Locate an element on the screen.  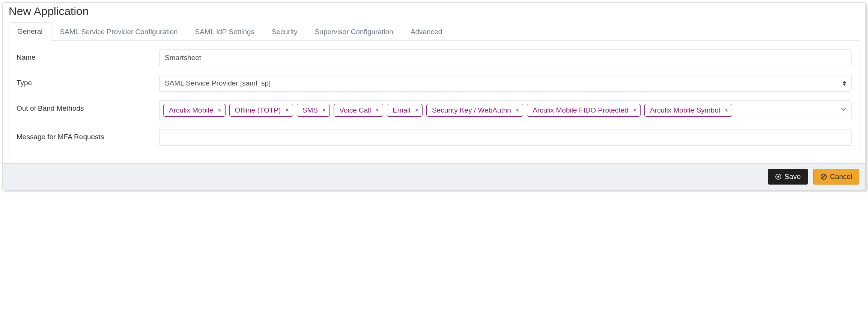
tab-security: Security is located at coordinates (284, 32).